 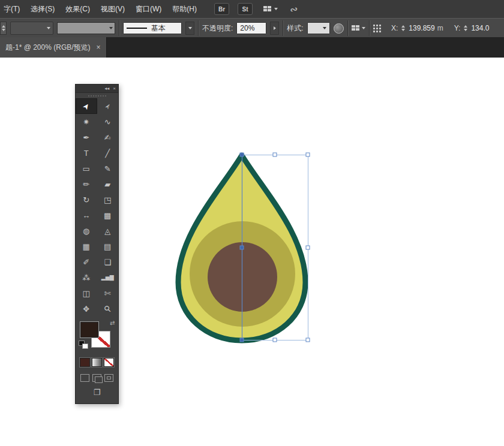 I want to click on tools-panel-header: ◂◂ ×, so click(x=97, y=89).